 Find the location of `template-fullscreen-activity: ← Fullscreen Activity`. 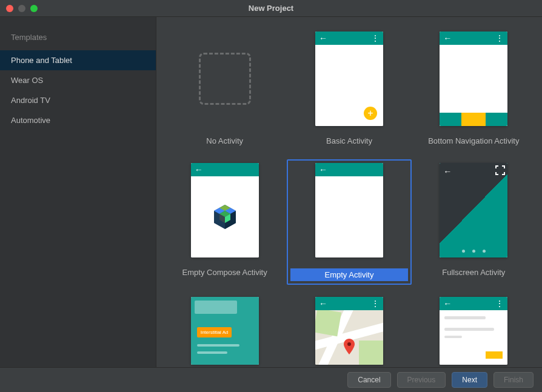

template-fullscreen-activity: ← Fullscreen Activity is located at coordinates (474, 222).